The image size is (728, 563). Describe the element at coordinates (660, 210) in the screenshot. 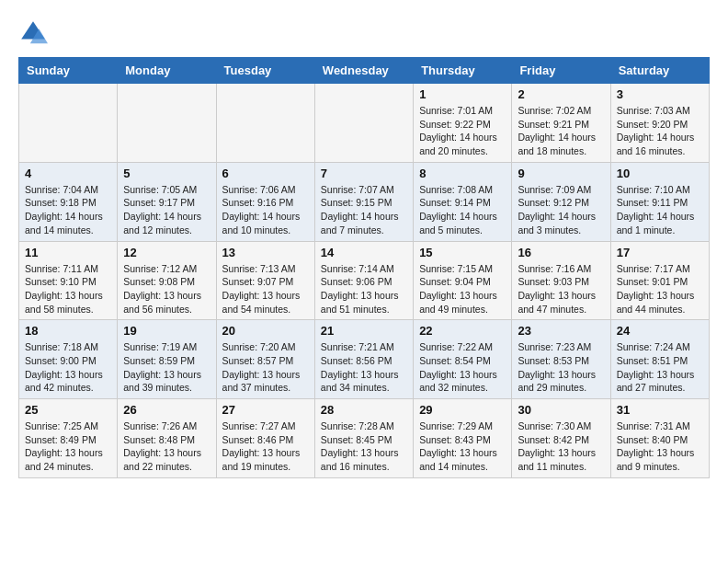

I see `day-info: Sunrise: 7:10 AM Sunset: 9:11 PM Dayligh…` at that location.